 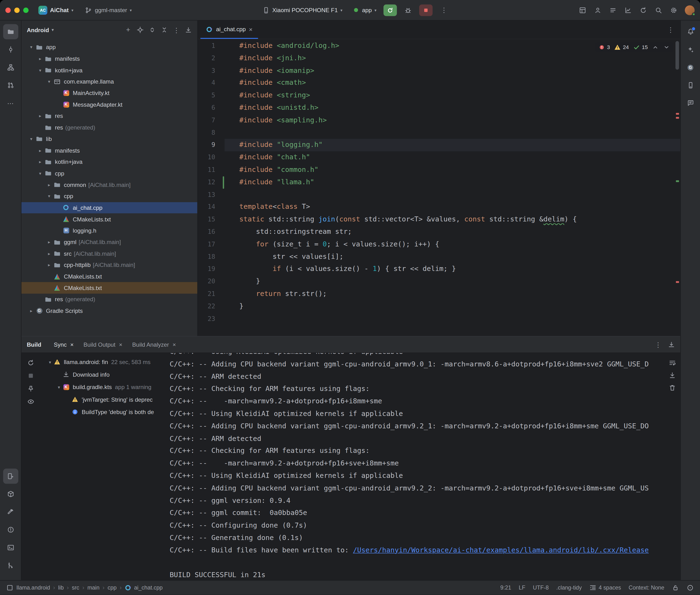 I want to click on device-selector: Xiaomi POCOPHONE F1 ▾, so click(x=302, y=10).